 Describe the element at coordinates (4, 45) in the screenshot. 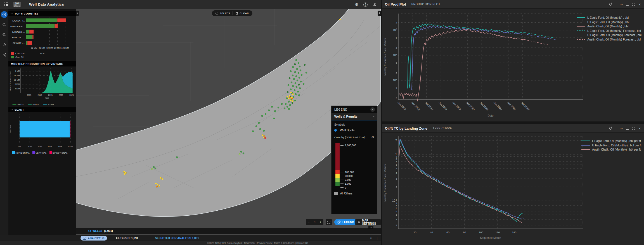

I see `rail-history-icon` at that location.